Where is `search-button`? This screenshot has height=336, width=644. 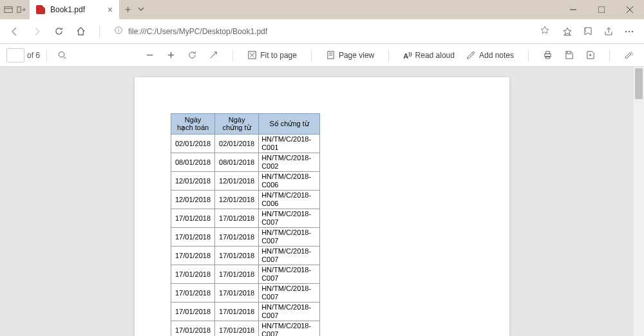
search-button is located at coordinates (62, 55).